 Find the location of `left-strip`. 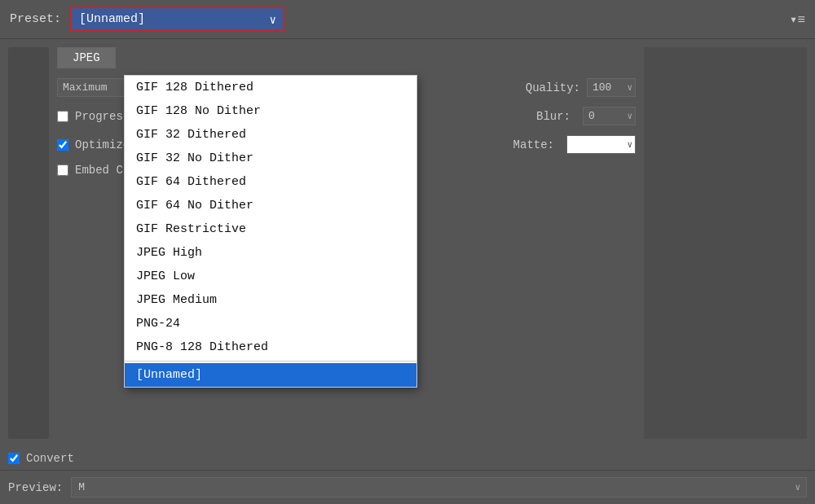

left-strip is located at coordinates (29, 243).